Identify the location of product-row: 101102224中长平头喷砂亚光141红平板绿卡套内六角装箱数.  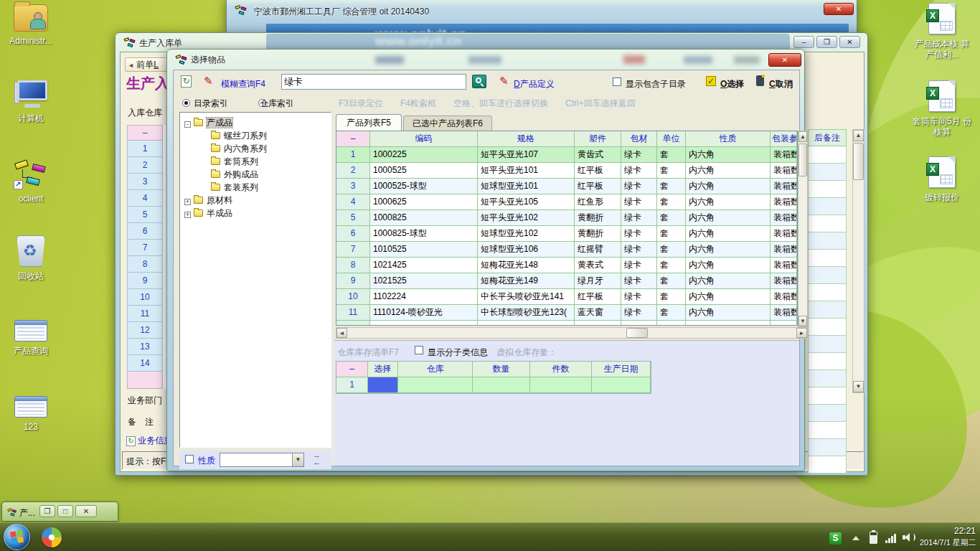
(567, 297).